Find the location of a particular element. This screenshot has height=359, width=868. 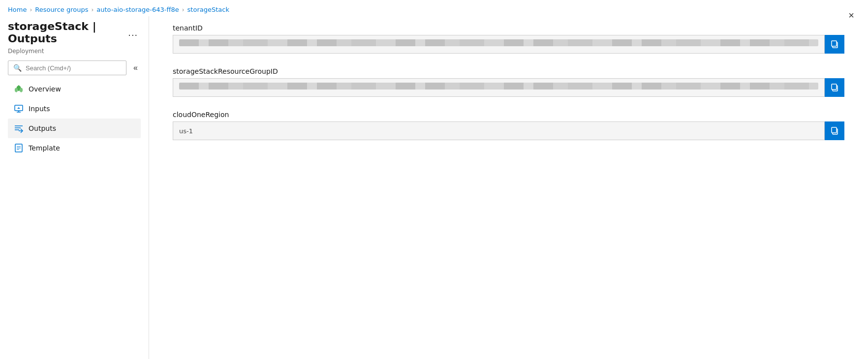

output-section-cloudoneregion: cloudOneRegion us-1 is located at coordinates (509, 125).